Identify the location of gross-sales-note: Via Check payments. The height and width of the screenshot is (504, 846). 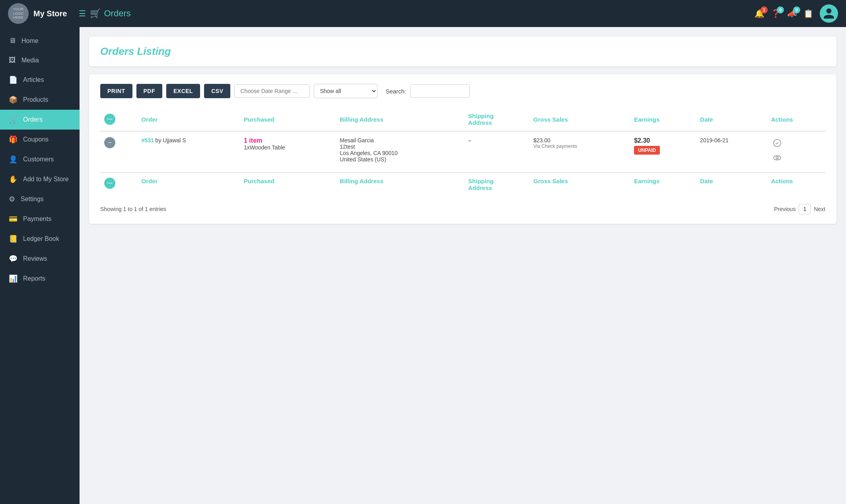
(580, 146).